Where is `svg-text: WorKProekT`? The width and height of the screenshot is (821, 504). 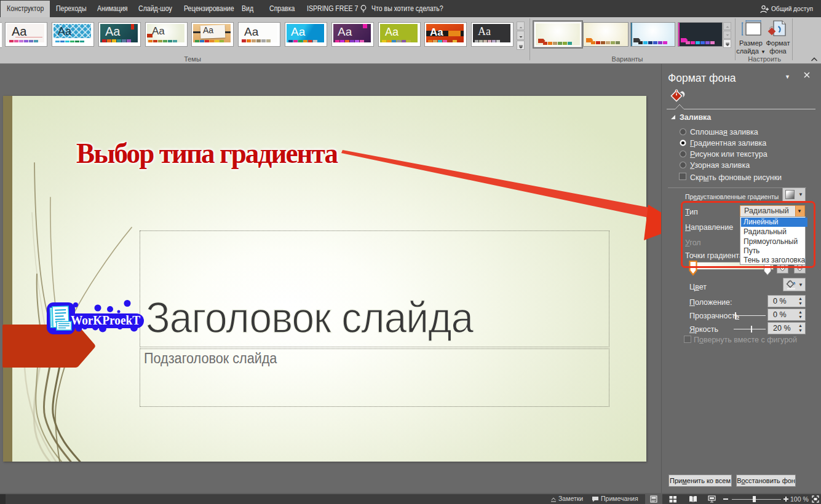 svg-text: WorKProekT is located at coordinates (106, 320).